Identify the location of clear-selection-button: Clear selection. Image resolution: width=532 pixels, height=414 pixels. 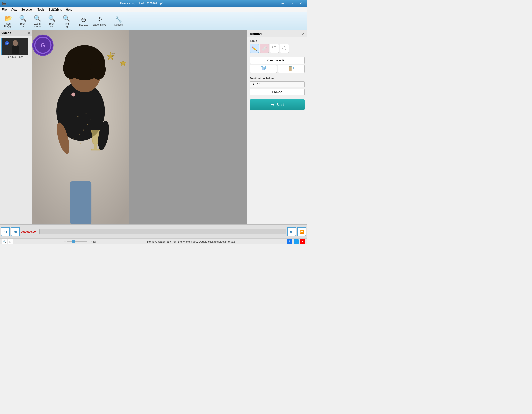
(277, 60).